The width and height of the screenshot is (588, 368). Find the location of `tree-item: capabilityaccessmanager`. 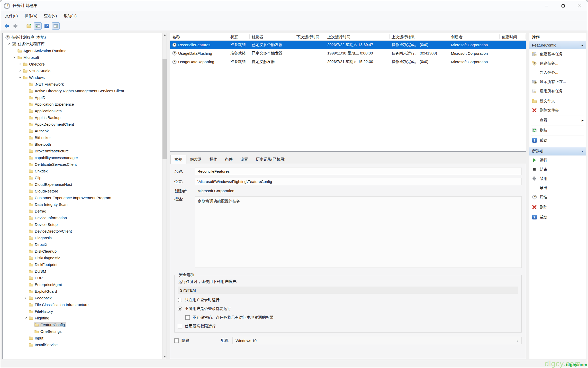

tree-item: capabilityaccessmanager is located at coordinates (82, 158).